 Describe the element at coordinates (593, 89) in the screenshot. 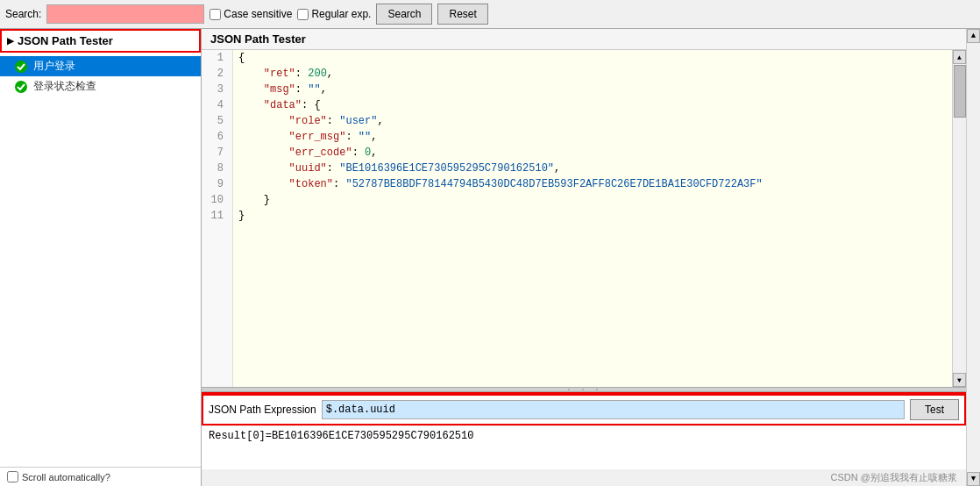

I see `json-line-3: "msg": "",` at that location.